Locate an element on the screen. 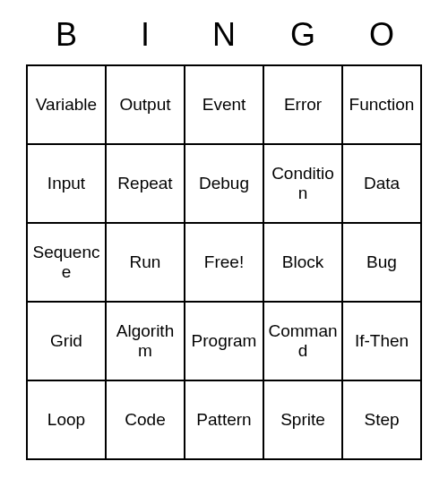 The height and width of the screenshot is (487, 448). bingo-cell: Loop is located at coordinates (66, 420).